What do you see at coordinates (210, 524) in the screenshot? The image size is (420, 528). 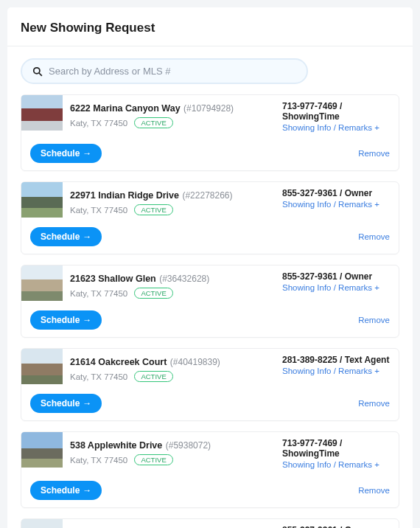 I see `listing-card: 21331 Park Tree Lane (#70372566) Katy, T…` at bounding box center [210, 524].